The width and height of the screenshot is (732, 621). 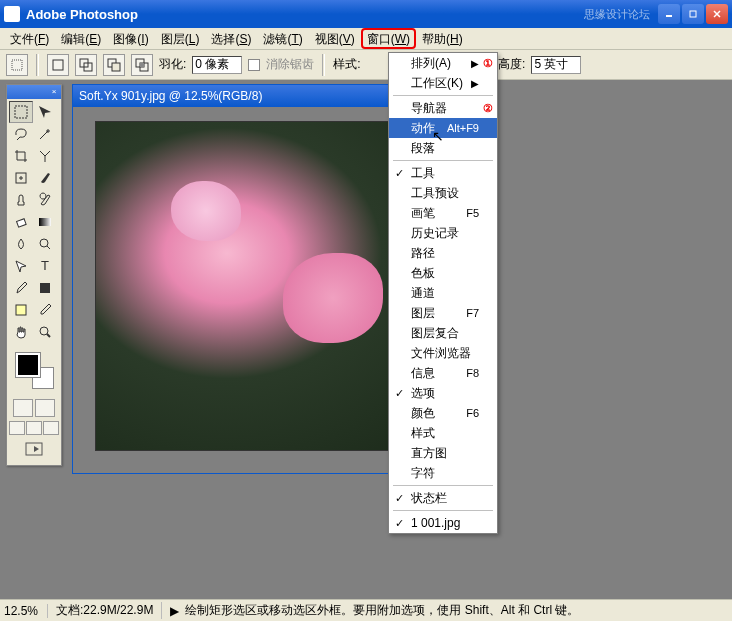 I want to click on selection-add-icon, so click(x=86, y=65).